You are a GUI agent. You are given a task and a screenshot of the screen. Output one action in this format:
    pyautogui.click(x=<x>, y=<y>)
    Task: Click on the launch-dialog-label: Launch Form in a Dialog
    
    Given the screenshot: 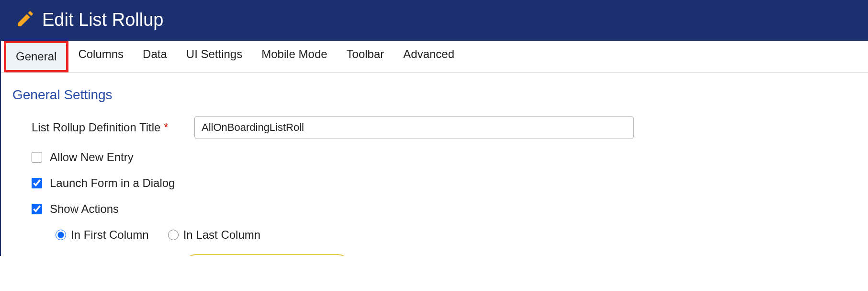 What is the action you would take?
    pyautogui.click(x=112, y=183)
    